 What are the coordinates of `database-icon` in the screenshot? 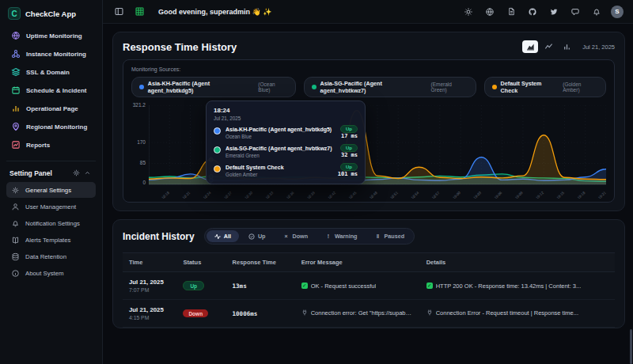 It's located at (16, 256).